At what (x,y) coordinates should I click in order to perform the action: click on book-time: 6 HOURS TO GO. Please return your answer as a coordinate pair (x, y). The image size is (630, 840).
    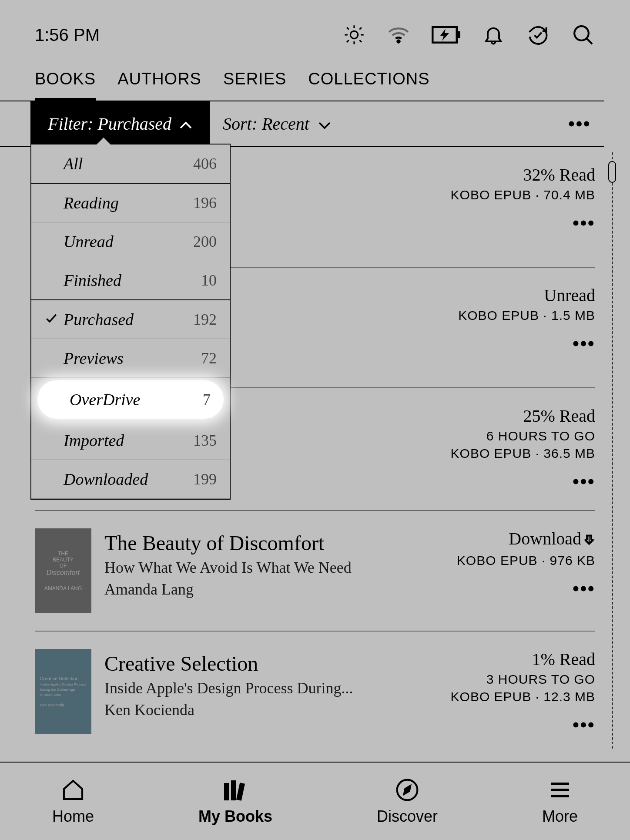
    Looking at the image, I should click on (517, 436).